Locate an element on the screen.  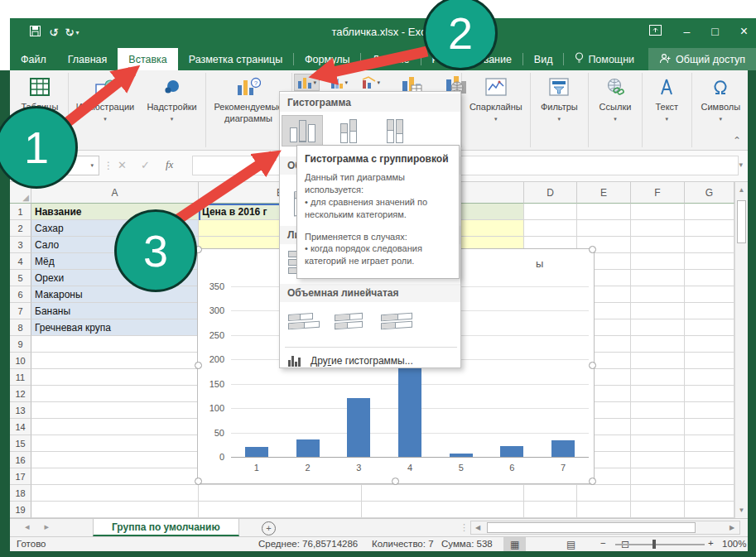
cell-G7 is located at coordinates (710, 311).